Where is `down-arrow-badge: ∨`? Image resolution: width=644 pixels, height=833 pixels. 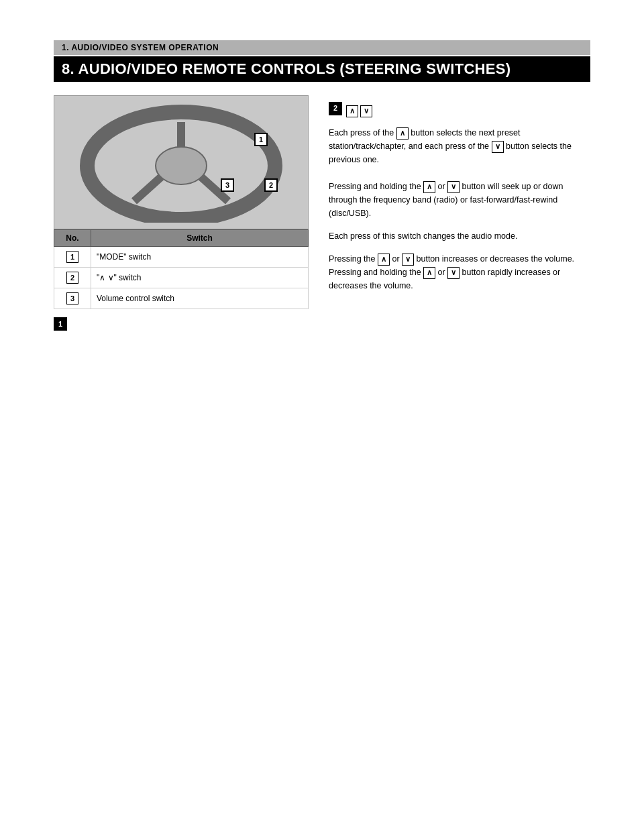 down-arrow-badge: ∨ is located at coordinates (366, 111).